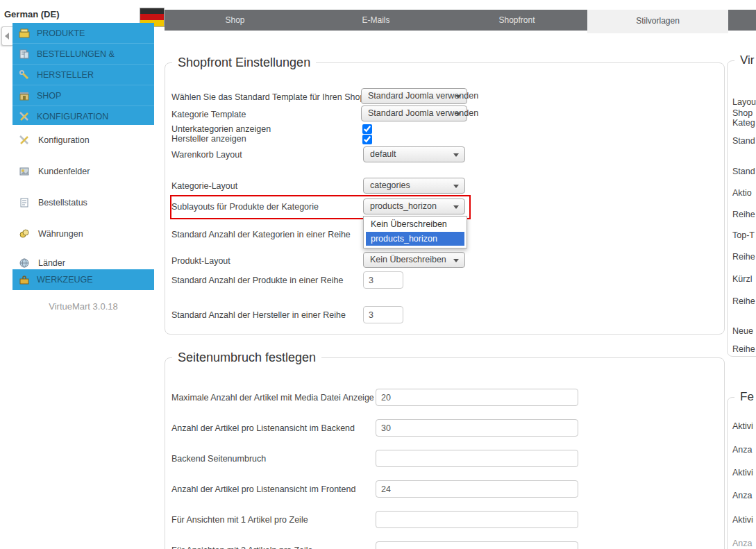 The height and width of the screenshot is (549, 756). I want to click on sidebar-item-label: Länder, so click(51, 263).